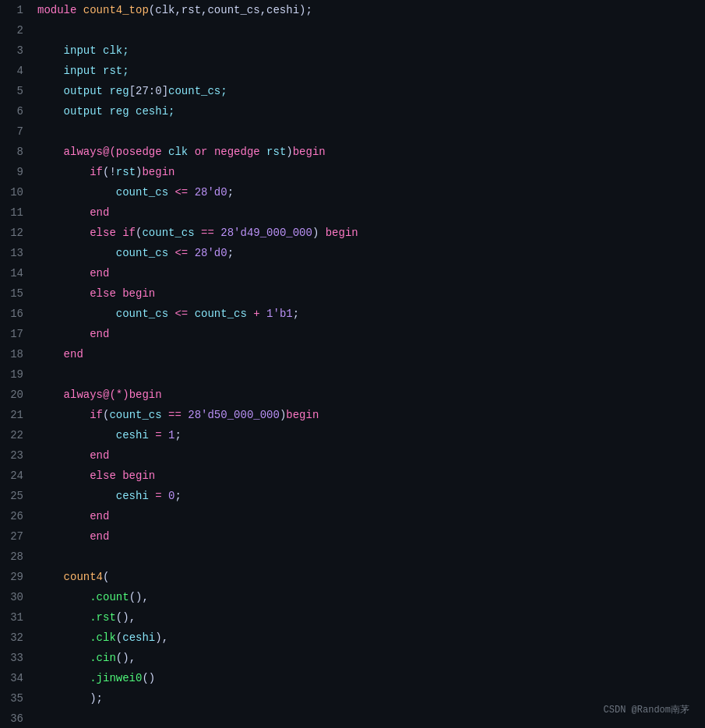 The width and height of the screenshot is (705, 728). Describe the element at coordinates (352, 476) in the screenshot. I see `code-line: 24 else begin` at that location.